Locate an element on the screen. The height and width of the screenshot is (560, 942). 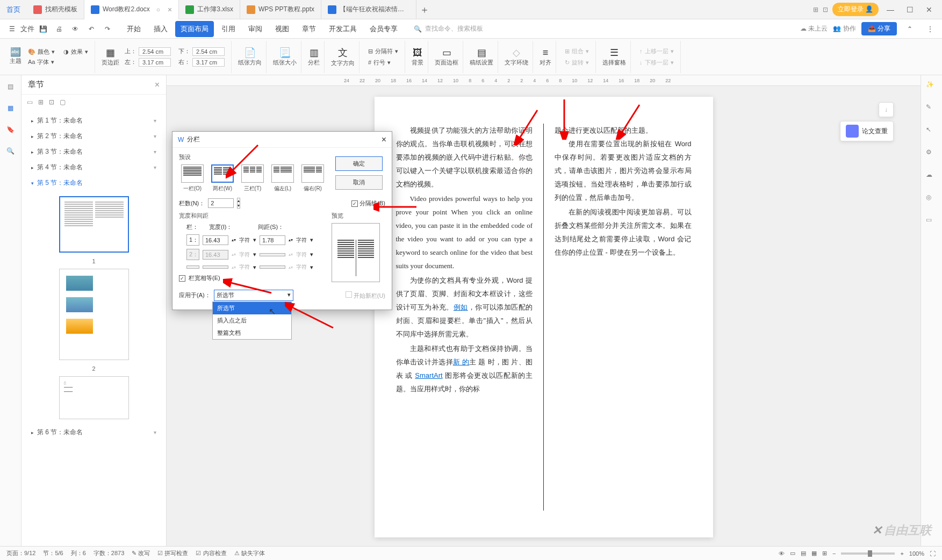
bg-button: 背景 is located at coordinates (418, 62).